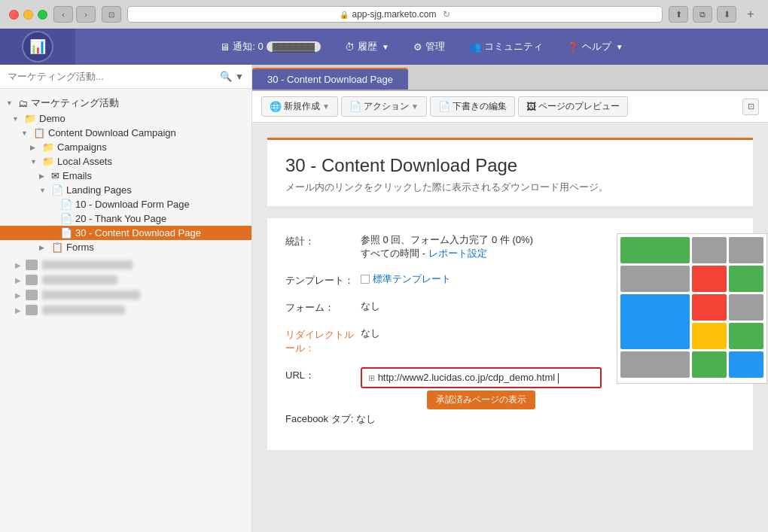  Describe the element at coordinates (481, 279) in the screenshot. I see `template-value: 標準テンプレート` at that location.